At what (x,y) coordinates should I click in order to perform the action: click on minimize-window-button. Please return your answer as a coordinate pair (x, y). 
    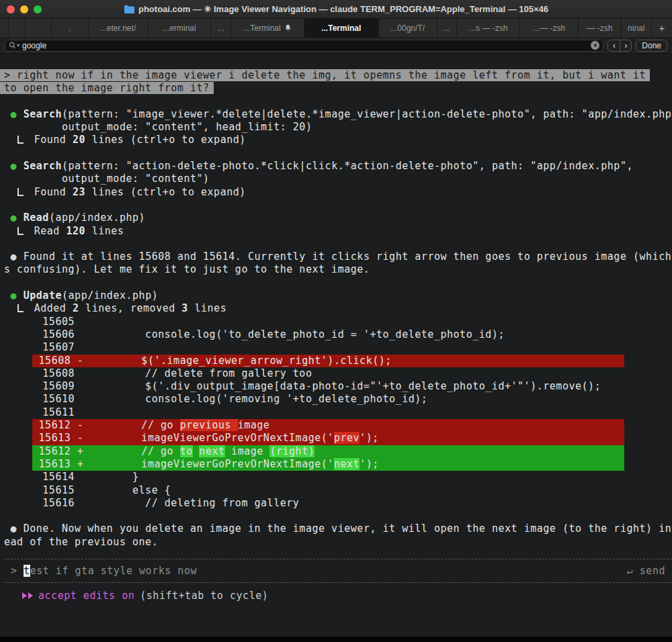
    Looking at the image, I should click on (24, 9).